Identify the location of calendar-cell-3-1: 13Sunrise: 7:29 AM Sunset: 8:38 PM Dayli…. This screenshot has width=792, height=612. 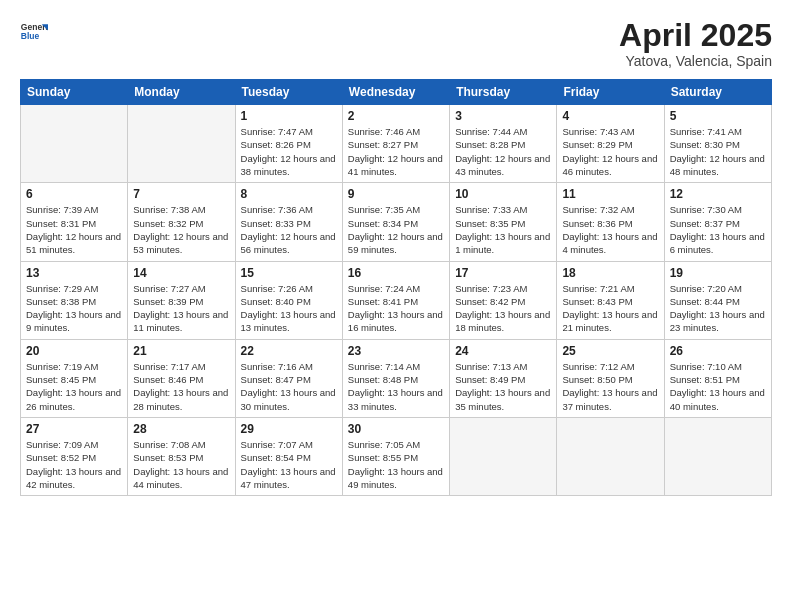
(74, 300).